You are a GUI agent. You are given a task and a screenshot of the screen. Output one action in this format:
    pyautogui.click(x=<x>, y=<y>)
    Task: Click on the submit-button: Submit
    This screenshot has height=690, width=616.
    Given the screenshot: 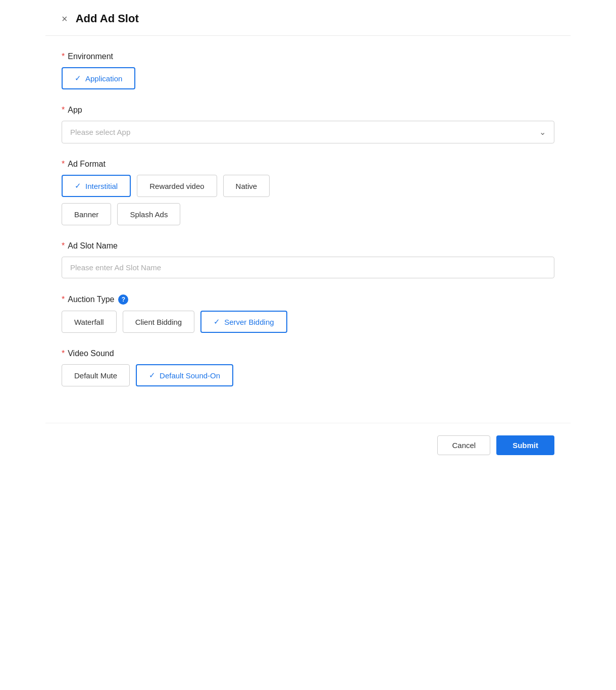 What is the action you would take?
    pyautogui.click(x=525, y=446)
    